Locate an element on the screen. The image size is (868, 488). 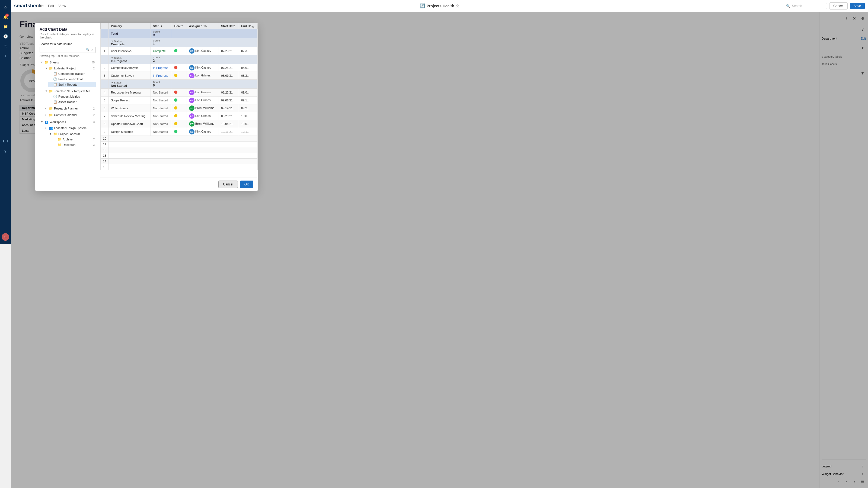
component-tracker-row: 📋 Component Tracker is located at coordinates (72, 74).